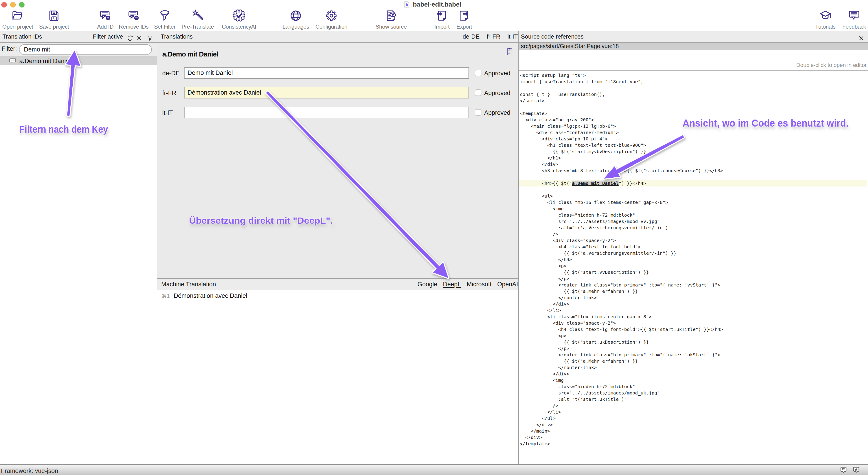 Image resolution: width=868 pixels, height=475 pixels. I want to click on translation-input-de: Demo mit Daniel, so click(327, 73).